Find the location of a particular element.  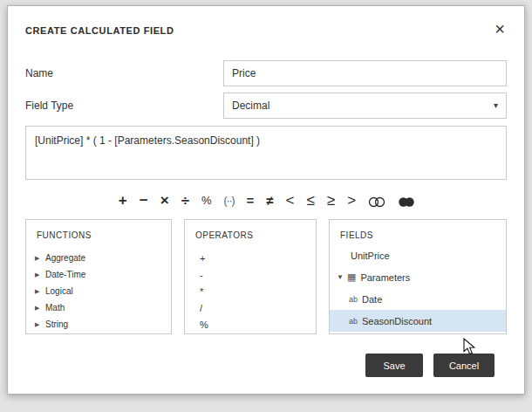

operator-item-label: * is located at coordinates (201, 292).